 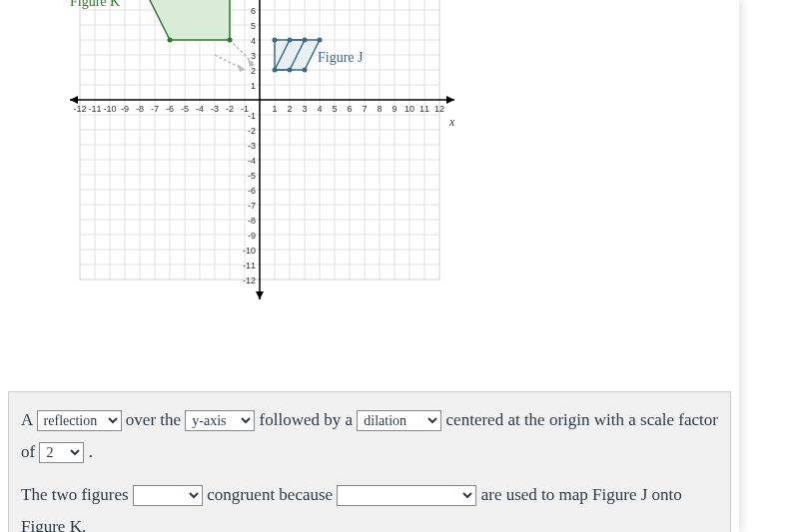 I want to click on svg-text: 9, so click(x=394, y=109).